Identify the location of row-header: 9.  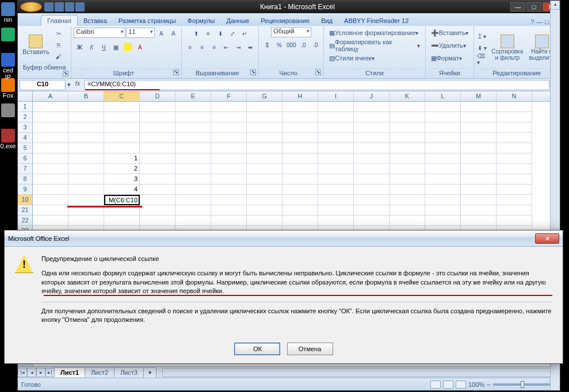
(25, 190).